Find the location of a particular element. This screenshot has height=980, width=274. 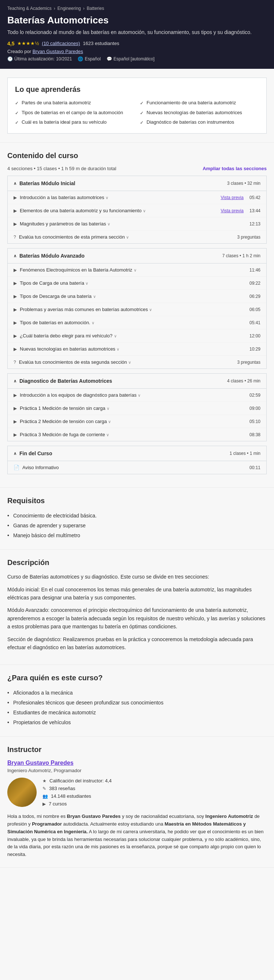

section-header: ∧ Fin del Curso 1 clases • 1 min is located at coordinates (137, 453).